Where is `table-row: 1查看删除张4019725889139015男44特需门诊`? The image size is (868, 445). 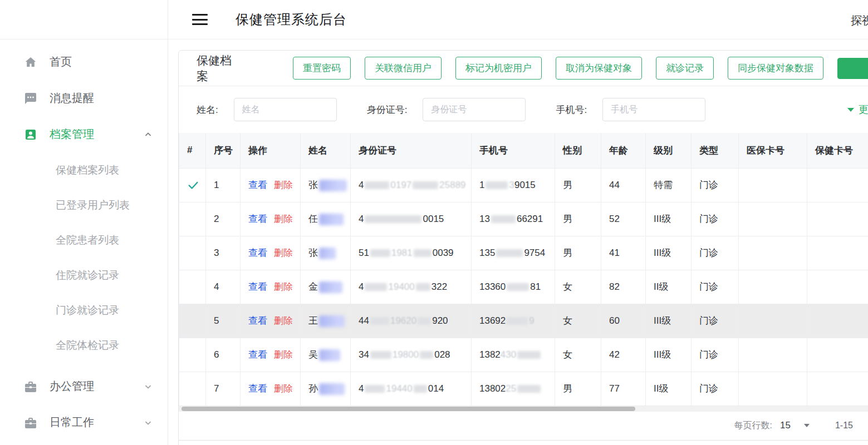
table-row: 1查看删除张4019725889139015男44特需门诊 is located at coordinates (523, 185).